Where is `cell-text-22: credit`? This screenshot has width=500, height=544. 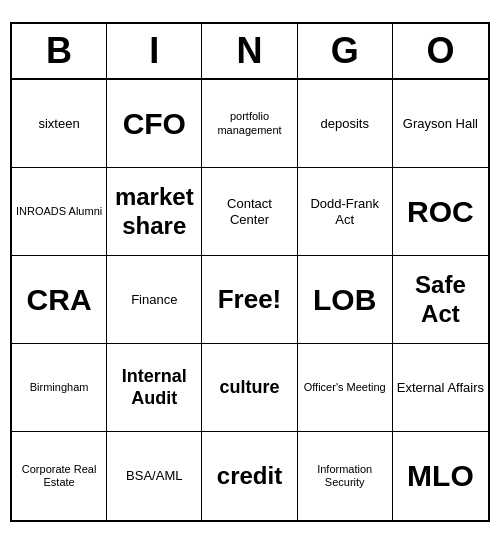 cell-text-22: credit is located at coordinates (250, 476).